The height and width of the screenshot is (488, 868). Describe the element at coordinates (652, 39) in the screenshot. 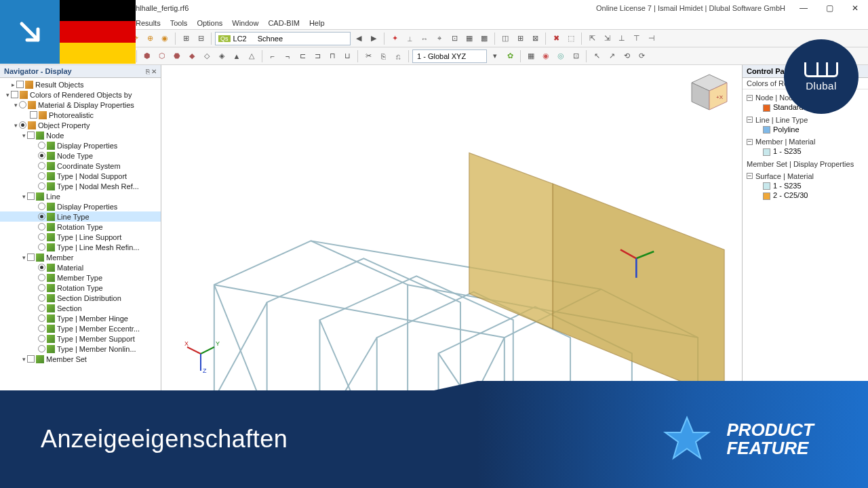

I see `toolbar-icon: ⊣` at that location.